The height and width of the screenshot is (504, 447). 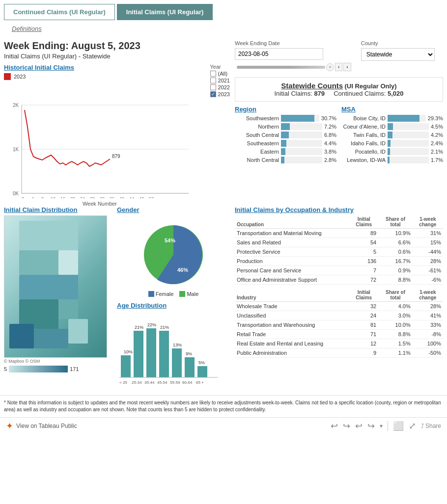 I want to click on svg-text: 0K, so click(x=16, y=193).